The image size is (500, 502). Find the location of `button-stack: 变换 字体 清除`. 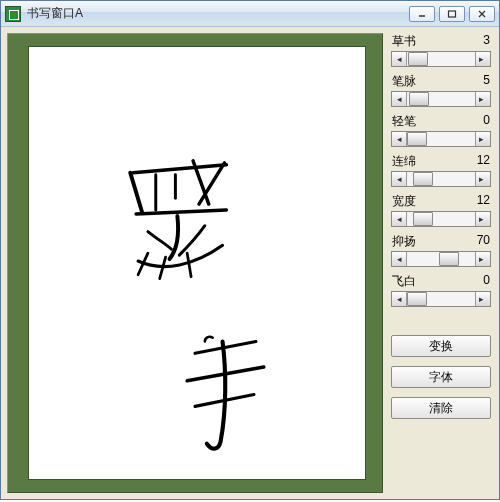

button-stack: 变换 字体 清除 is located at coordinates (441, 377).